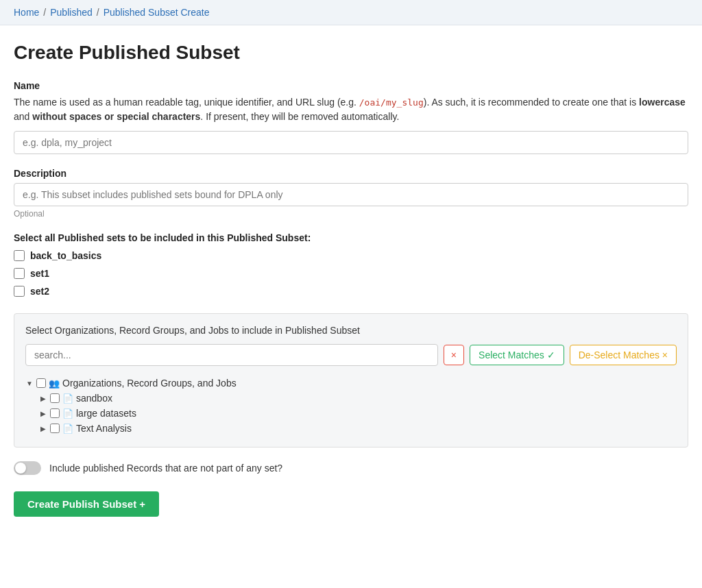 This screenshot has height=588, width=702. Describe the element at coordinates (351, 291) in the screenshot. I see `checkbox-item-set2: set2` at that location.